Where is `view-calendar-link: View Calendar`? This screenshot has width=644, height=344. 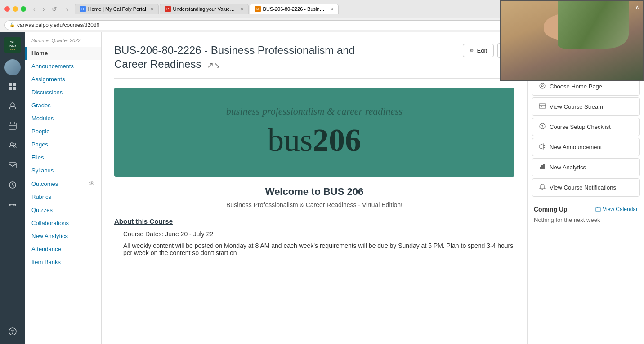
view-calendar-link: View Calendar is located at coordinates (617, 209).